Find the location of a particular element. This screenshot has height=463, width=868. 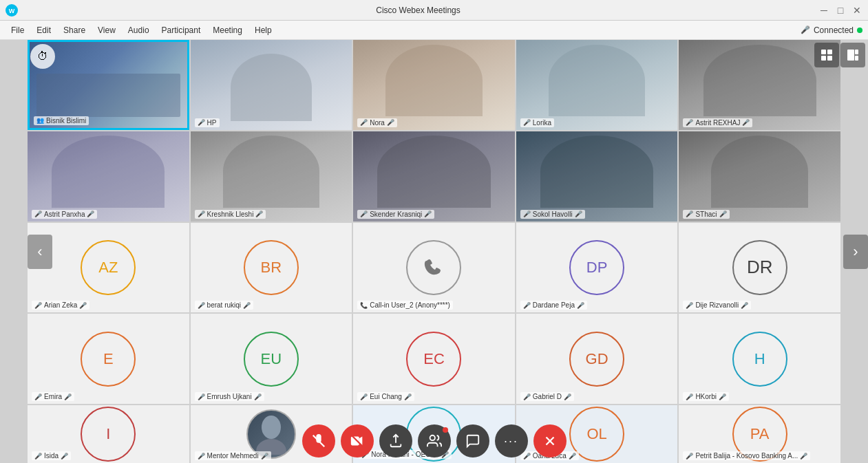

participant-label-hkorbi: 🎤 HKorbi 🎤 is located at coordinates (706, 396).